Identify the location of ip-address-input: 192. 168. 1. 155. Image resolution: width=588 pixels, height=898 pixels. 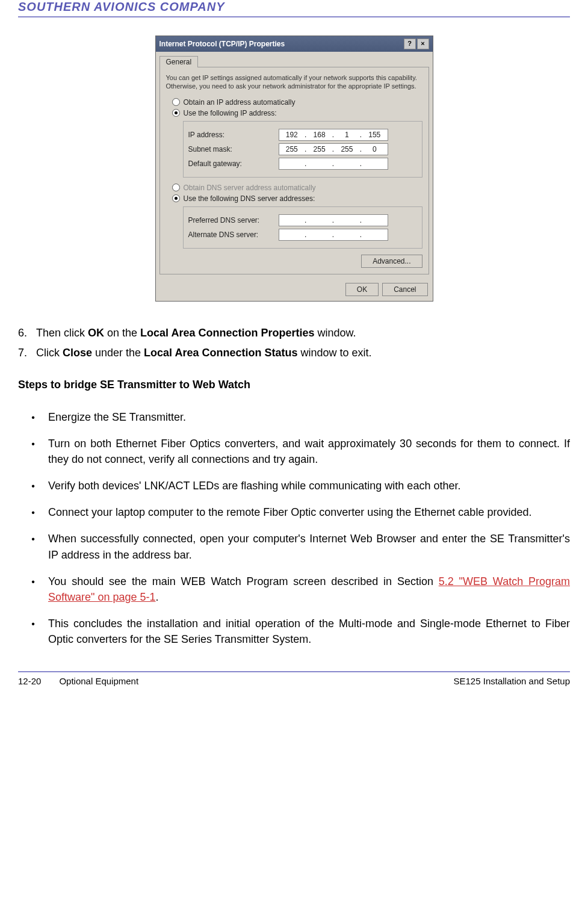
(333, 135).